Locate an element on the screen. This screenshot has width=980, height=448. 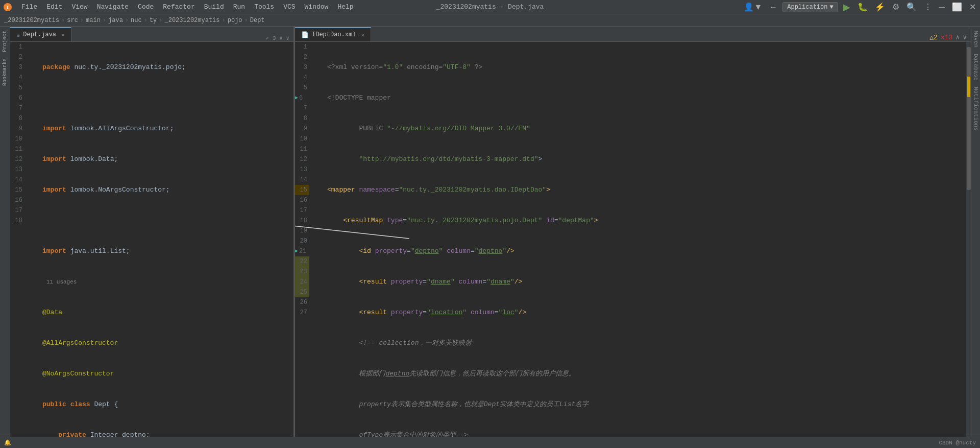
xml-line-8: <result property="dname" column="dname"/… is located at coordinates (649, 282).